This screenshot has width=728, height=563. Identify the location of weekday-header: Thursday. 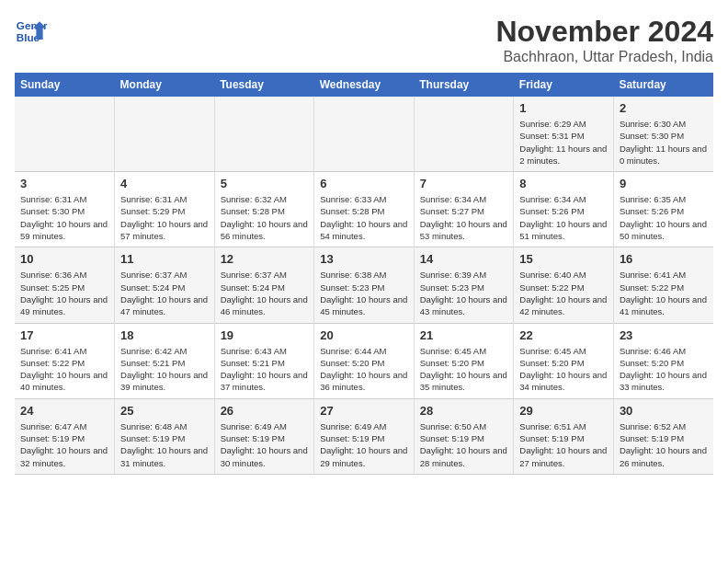
(463, 85).